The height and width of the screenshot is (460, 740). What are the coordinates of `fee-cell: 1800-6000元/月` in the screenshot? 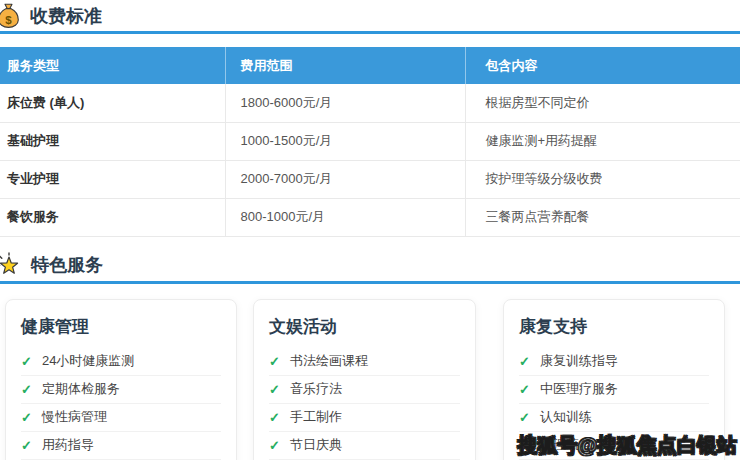 It's located at (345, 103).